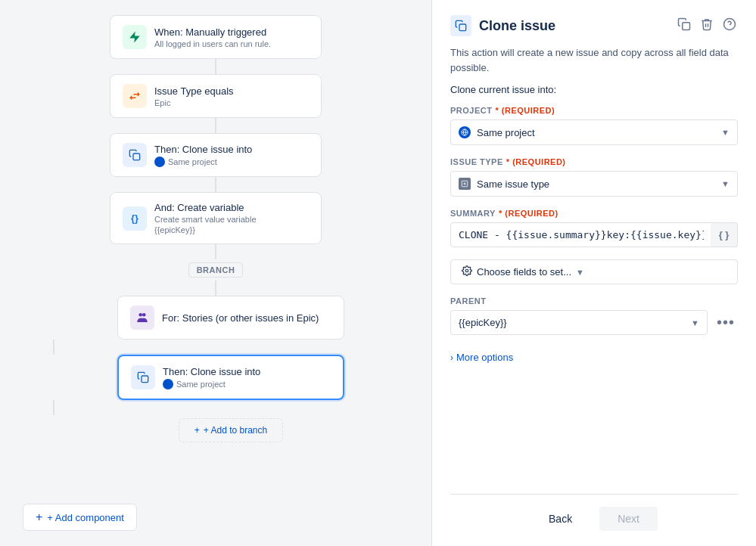  I want to click on card-issue-type: Issue Type equals Epic, so click(216, 96).